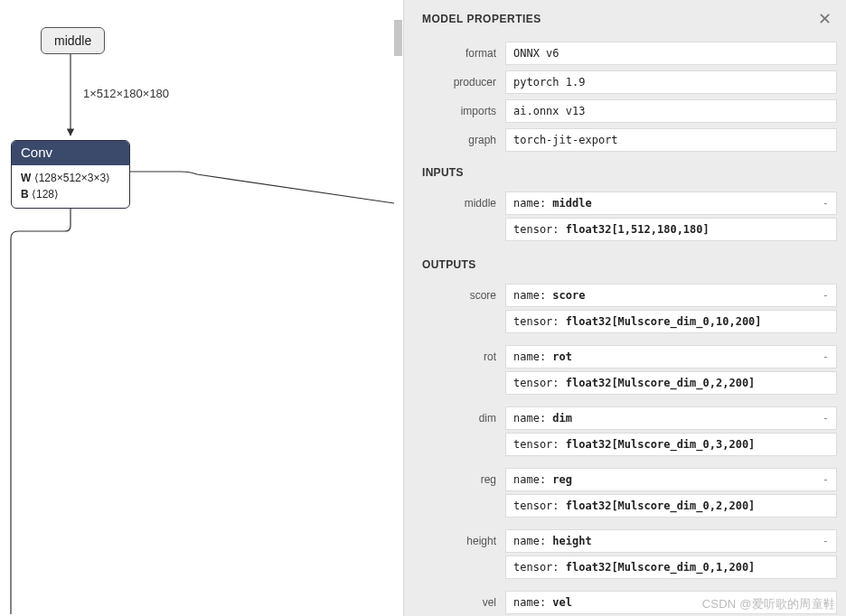 The image size is (846, 616). What do you see at coordinates (671, 295) in the screenshot?
I see `tensor-name-row: name: score-` at bounding box center [671, 295].